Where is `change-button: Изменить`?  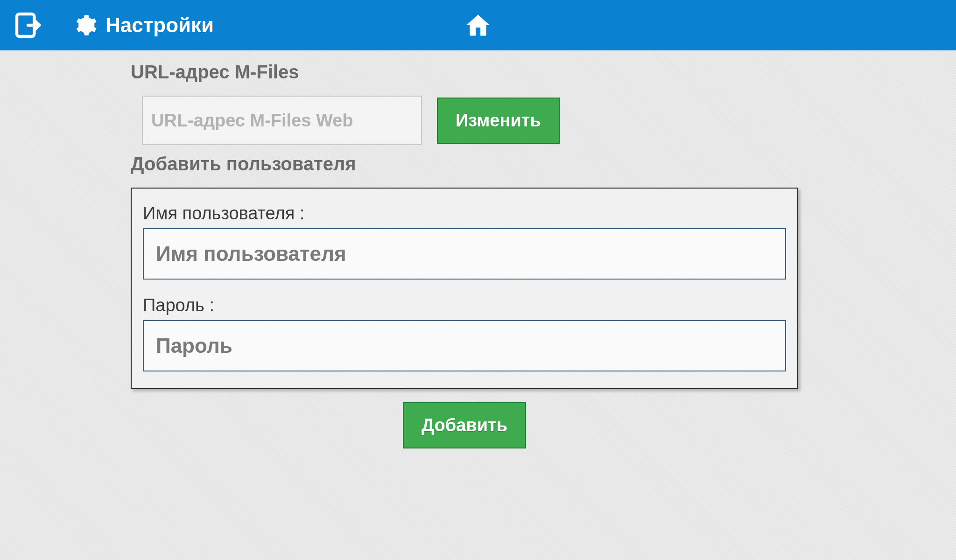 change-button: Изменить is located at coordinates (499, 120).